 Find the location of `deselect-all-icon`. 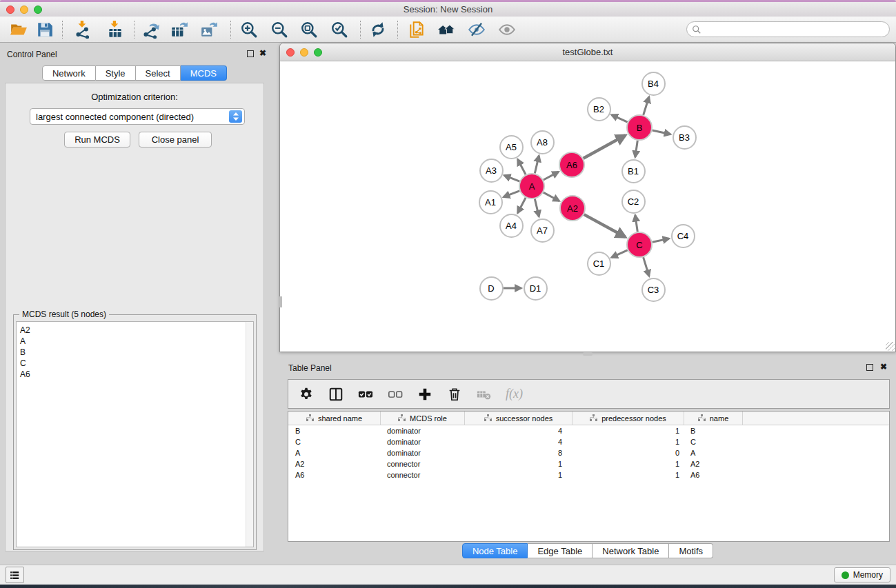

deselect-all-icon is located at coordinates (395, 394).